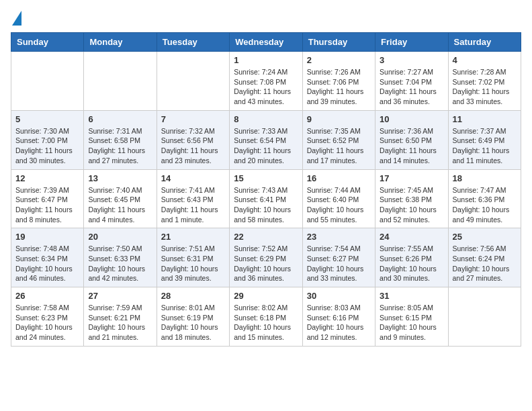  I want to click on day-number: 31, so click(411, 295).